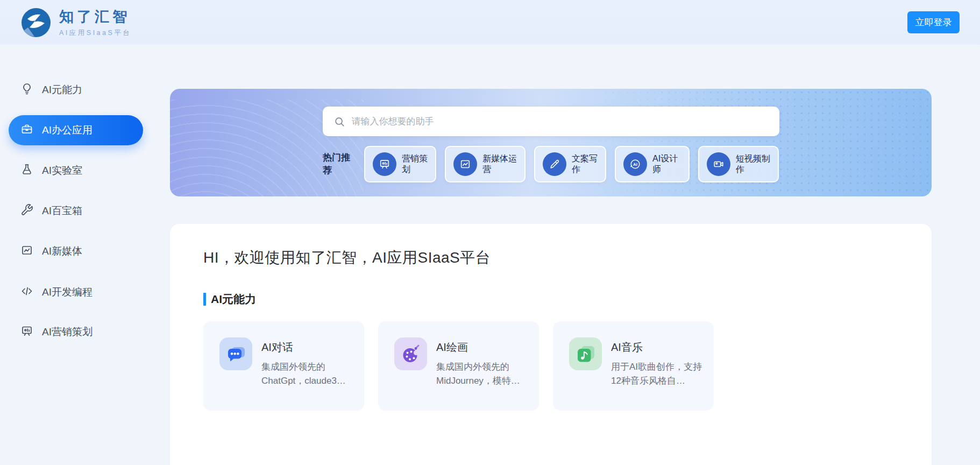 The width and height of the screenshot is (980, 465). I want to click on chip-short-video: 短视频制作, so click(738, 164).